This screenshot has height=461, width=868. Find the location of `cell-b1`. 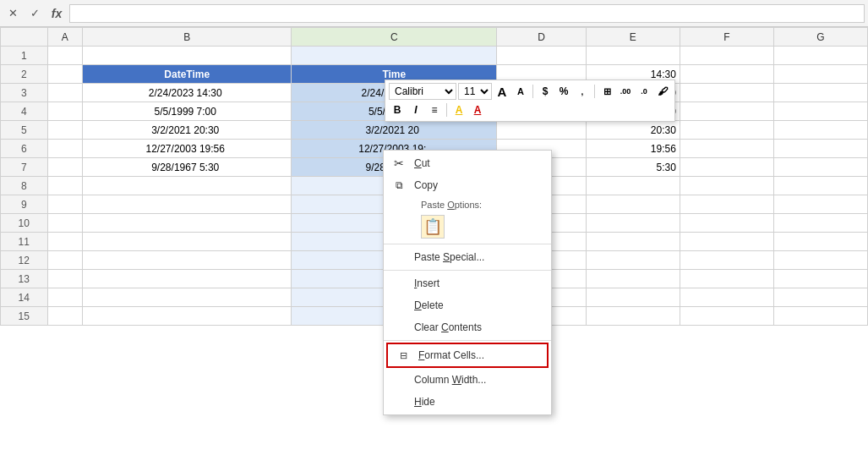

cell-b1 is located at coordinates (188, 56).